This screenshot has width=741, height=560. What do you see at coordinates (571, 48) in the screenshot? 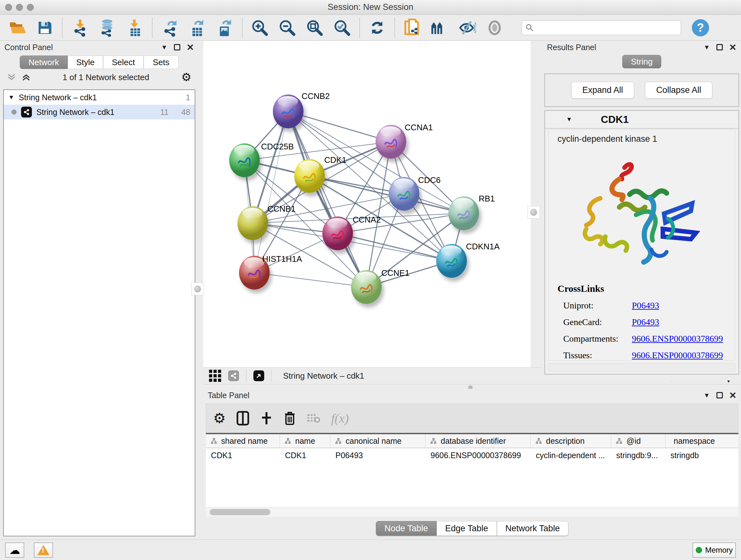
I see `results-panel-title: Results Panel` at bounding box center [571, 48].